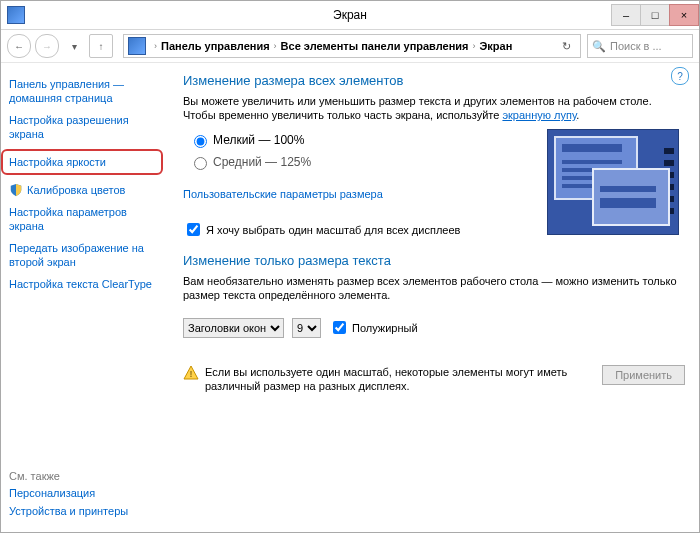 The image size is (700, 533). What do you see at coordinates (216, 46) in the screenshot?
I see `breadcrumb-item: Панель управления` at bounding box center [216, 46].